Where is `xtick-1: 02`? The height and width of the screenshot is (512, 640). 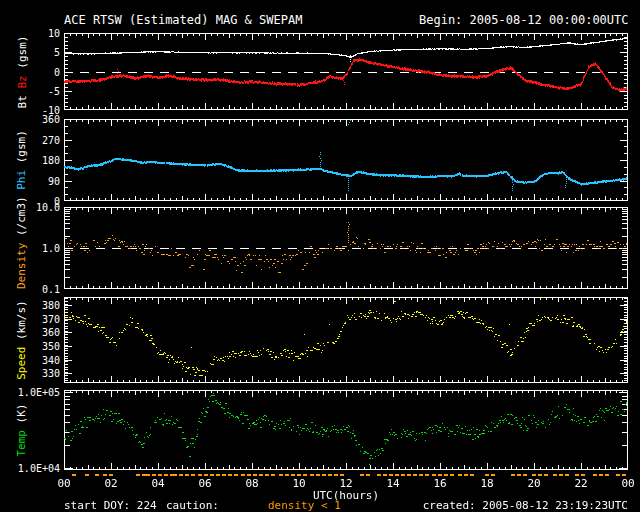 xtick-1: 02 is located at coordinates (111, 484).